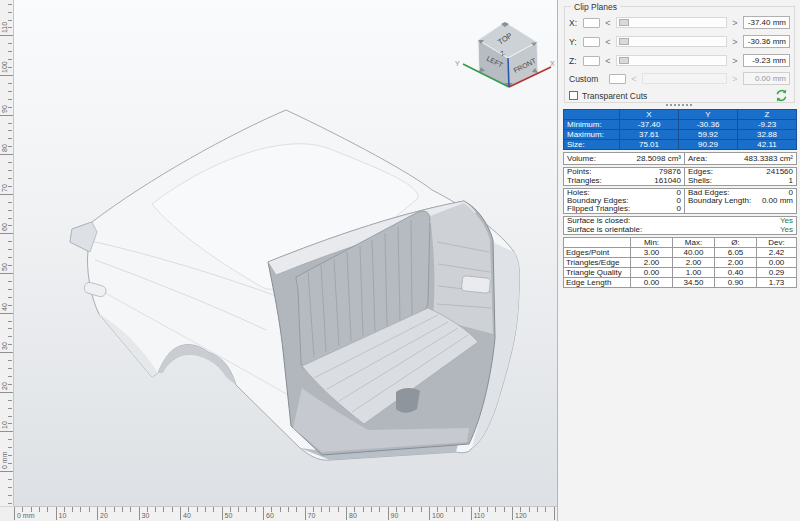 The image size is (800, 521). Describe the element at coordinates (649, 134) in the screenshot. I see `bounds-value: 37.61` at that location.